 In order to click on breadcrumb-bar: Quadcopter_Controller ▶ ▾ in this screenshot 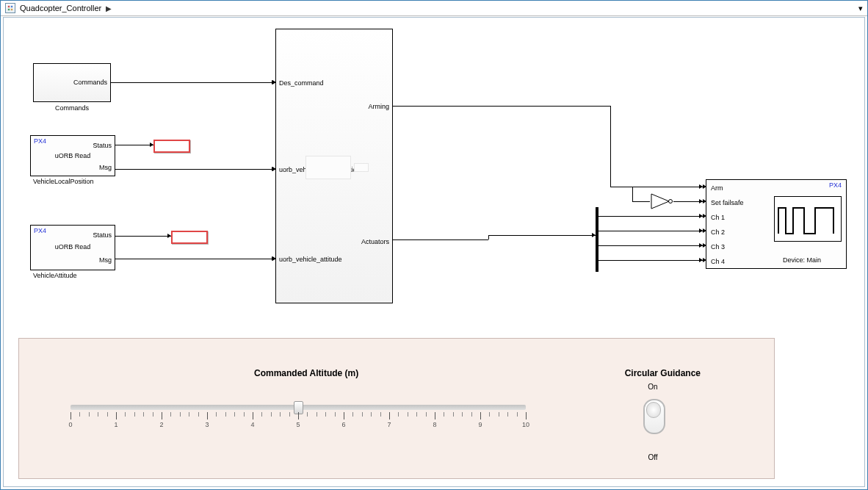, I will do `click(434, 9)`.